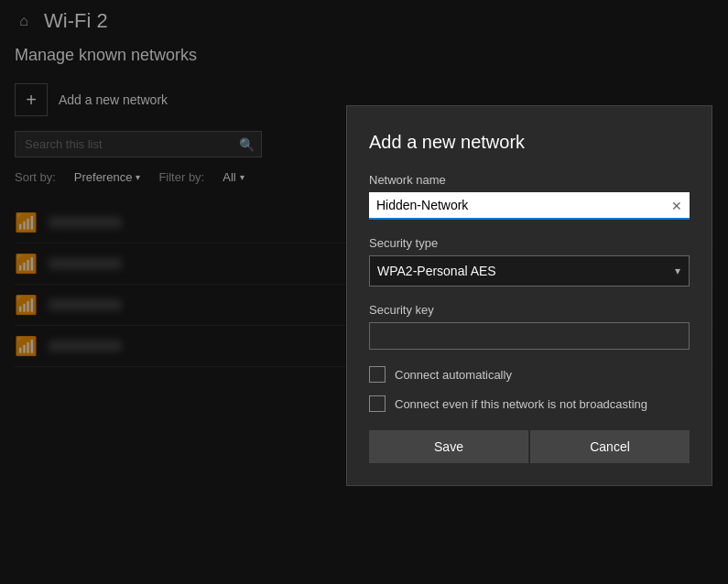 Image resolution: width=728 pixels, height=584 pixels. Describe the element at coordinates (529, 271) in the screenshot. I see `security-type-dropdown-wrap: Open WEP WPA2-Personal AES WPA2-Personal…` at that location.